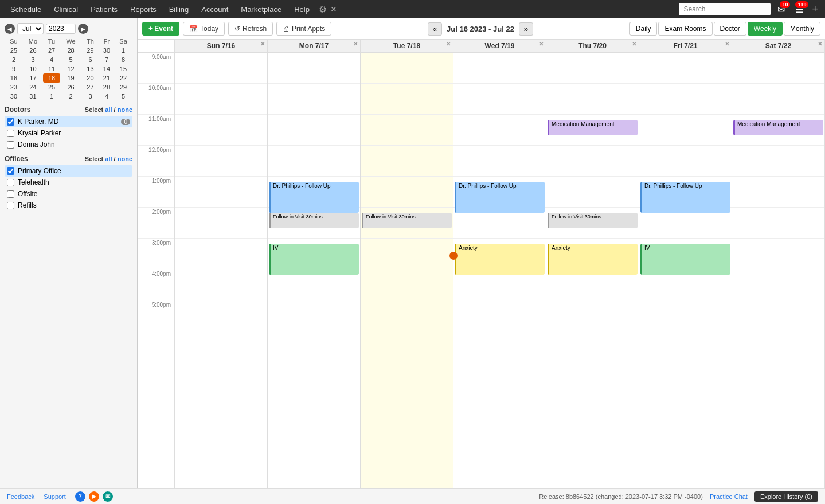 This screenshot has height=504, width=825. What do you see at coordinates (91, 69) in the screenshot?
I see `mini-cal-day: 13` at bounding box center [91, 69].